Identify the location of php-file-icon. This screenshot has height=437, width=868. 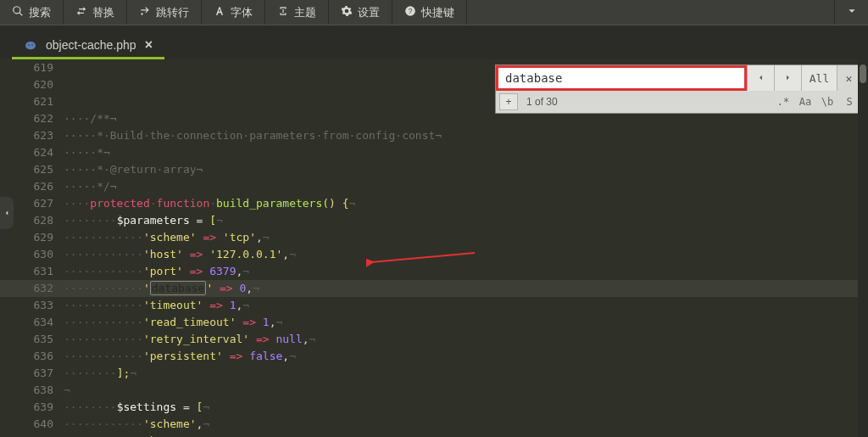
(31, 45).